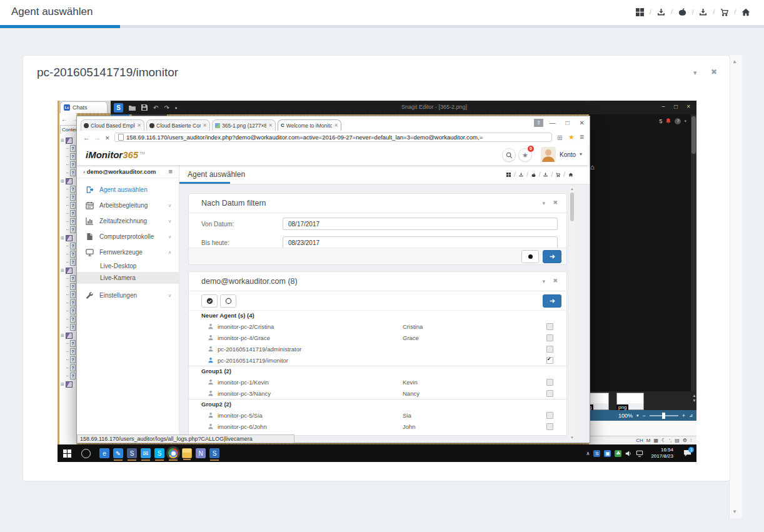 Image resolution: width=764 pixels, height=532 pixels. I want to click on ime-item: ⚙, so click(685, 440).